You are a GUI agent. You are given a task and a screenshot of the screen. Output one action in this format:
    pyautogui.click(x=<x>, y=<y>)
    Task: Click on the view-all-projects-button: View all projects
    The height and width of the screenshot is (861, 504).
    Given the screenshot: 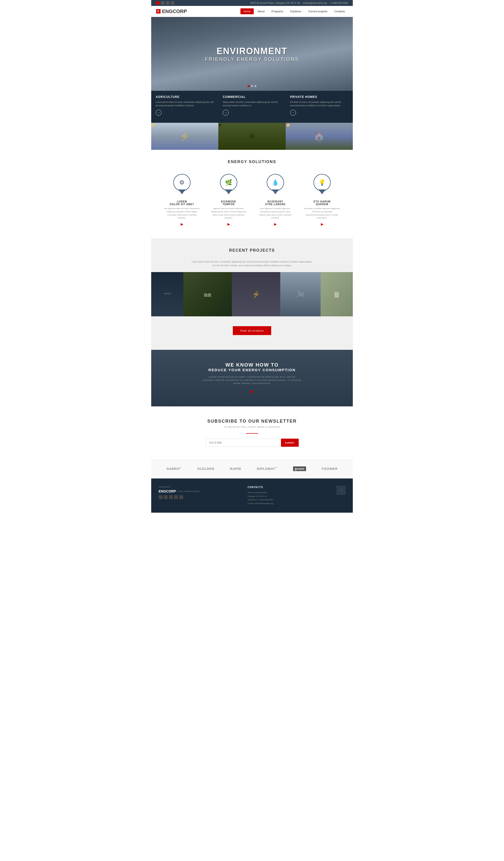 What is the action you would take?
    pyautogui.click(x=252, y=331)
    